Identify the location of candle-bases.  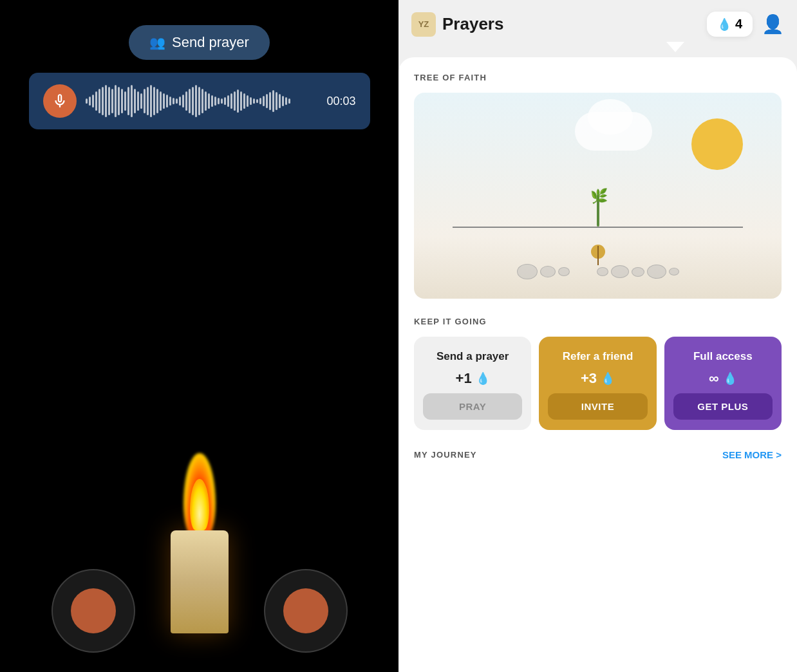
(200, 611).